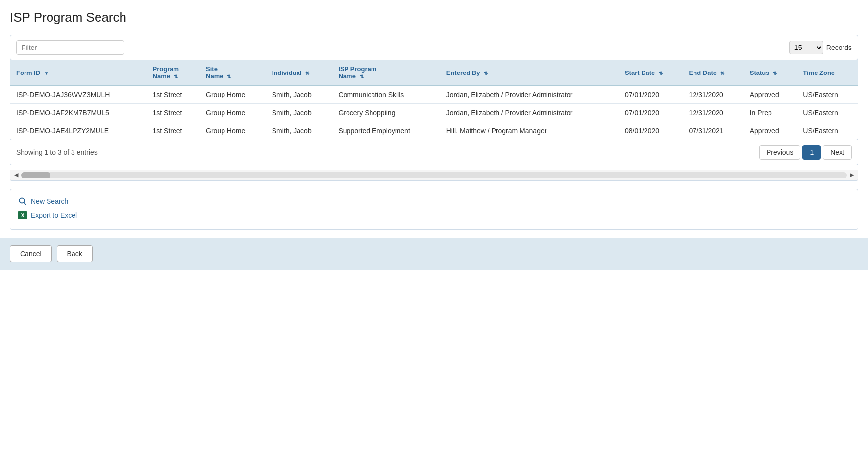  Describe the element at coordinates (47, 73) in the screenshot. I see `sort-icon-form-id: ▼` at that location.